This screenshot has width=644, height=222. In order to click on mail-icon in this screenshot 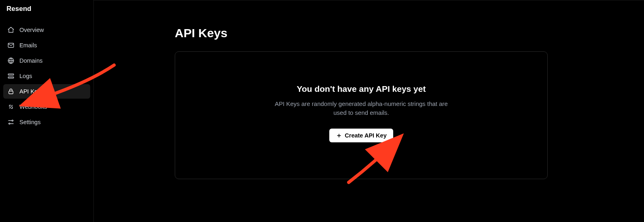, I will do `click(11, 45)`.